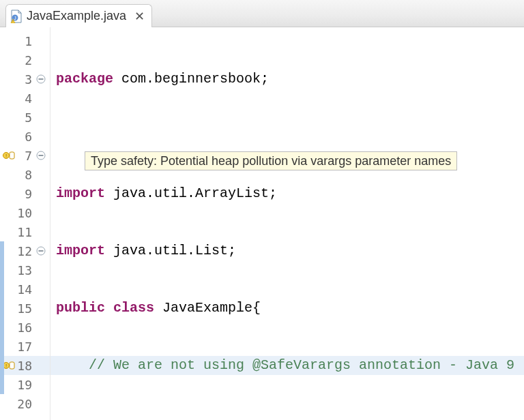 The image size is (524, 420). What do you see at coordinates (262, 14) in the screenshot?
I see `tab-bar: J ! JavaExample.java ✕` at bounding box center [262, 14].